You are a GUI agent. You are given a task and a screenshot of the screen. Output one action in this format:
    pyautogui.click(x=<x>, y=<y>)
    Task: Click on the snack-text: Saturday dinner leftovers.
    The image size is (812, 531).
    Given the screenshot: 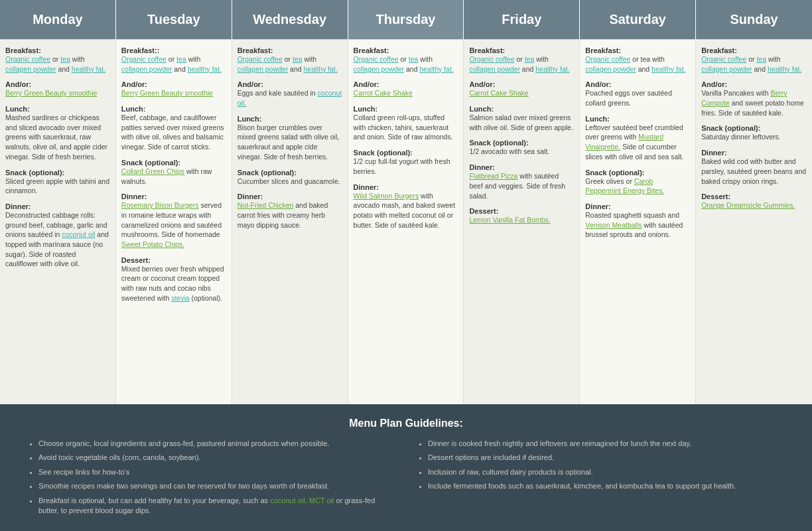 What is the action you would take?
    pyautogui.click(x=741, y=137)
    